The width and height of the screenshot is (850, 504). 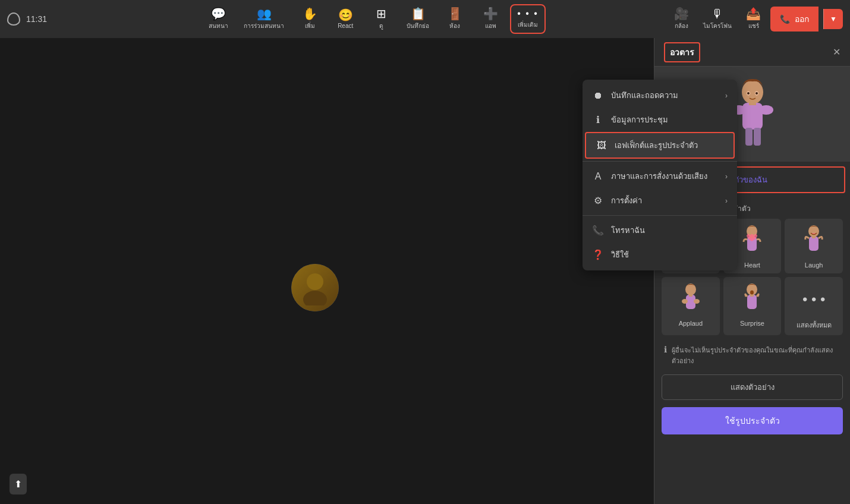 What do you see at coordinates (814, 241) in the screenshot?
I see `reaction-laugh-icon` at bounding box center [814, 241].